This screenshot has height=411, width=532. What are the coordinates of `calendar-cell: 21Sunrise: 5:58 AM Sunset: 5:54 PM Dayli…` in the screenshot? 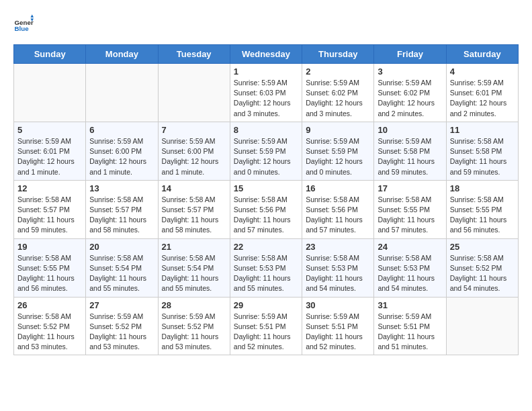 It's located at (193, 267).